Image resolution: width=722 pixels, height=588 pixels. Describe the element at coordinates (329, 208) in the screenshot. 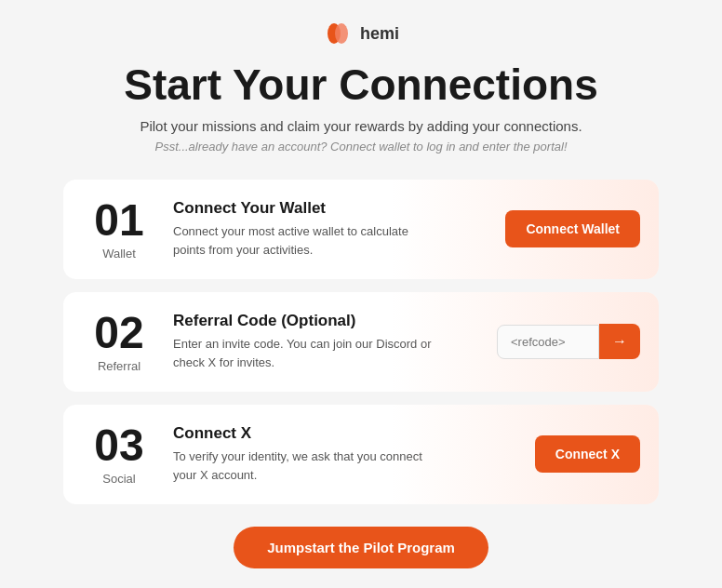

I see `step-title-1: Connect Your Wallet` at that location.